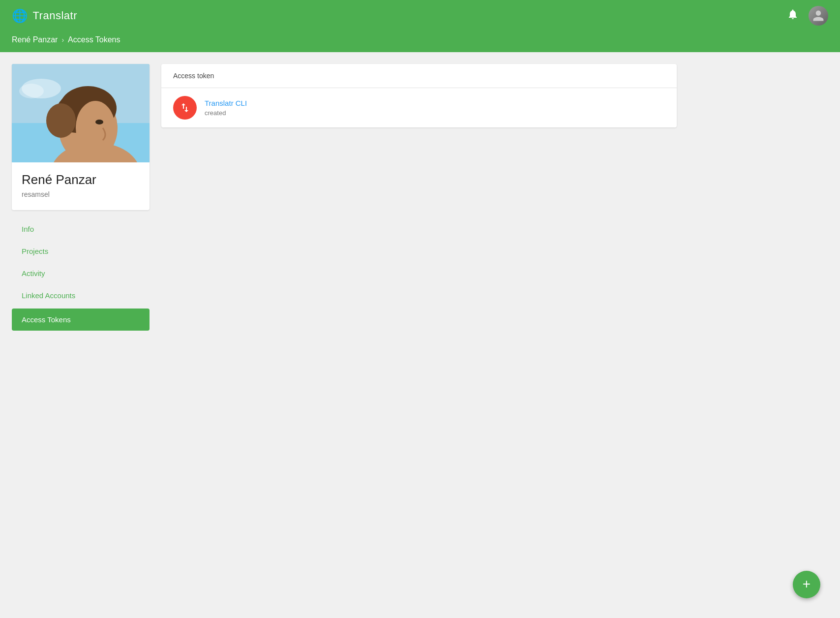  What do you see at coordinates (226, 108) in the screenshot?
I see `token-details: Translatr CLI created` at bounding box center [226, 108].